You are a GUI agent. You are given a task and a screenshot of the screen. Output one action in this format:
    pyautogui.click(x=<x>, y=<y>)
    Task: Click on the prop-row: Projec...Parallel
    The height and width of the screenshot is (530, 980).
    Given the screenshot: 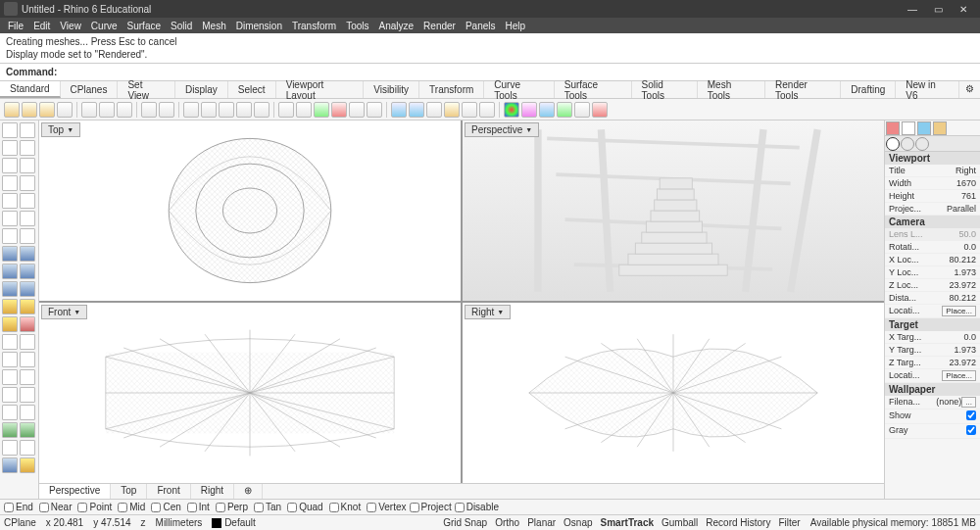 What is the action you would take?
    pyautogui.click(x=933, y=210)
    